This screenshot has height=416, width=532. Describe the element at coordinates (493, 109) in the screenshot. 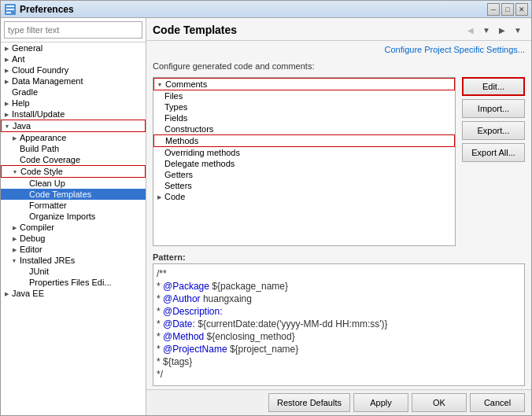

I see `import-button: Import...` at that location.